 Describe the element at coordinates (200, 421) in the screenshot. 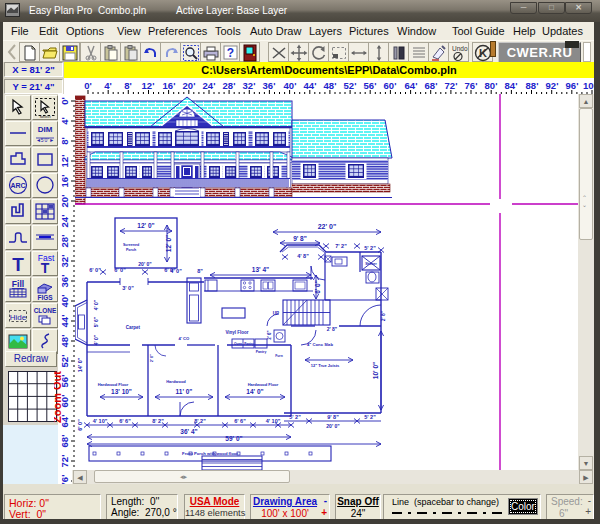

I see `svg-text: 8' 2"` at that location.